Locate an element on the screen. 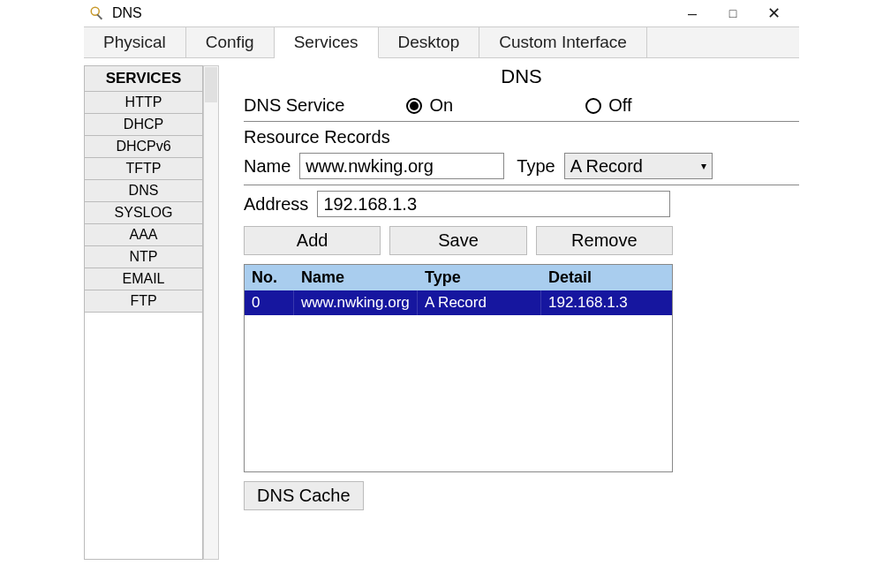 This screenshot has width=883, height=588. sidebar-item-syslog: SYSLOG is located at coordinates (143, 214).